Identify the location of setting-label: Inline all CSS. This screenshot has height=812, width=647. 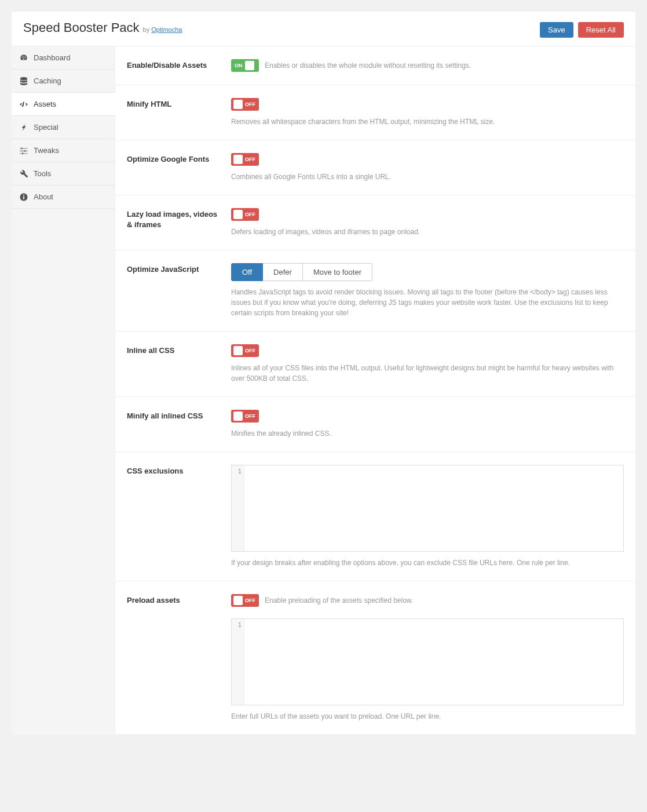
(173, 364).